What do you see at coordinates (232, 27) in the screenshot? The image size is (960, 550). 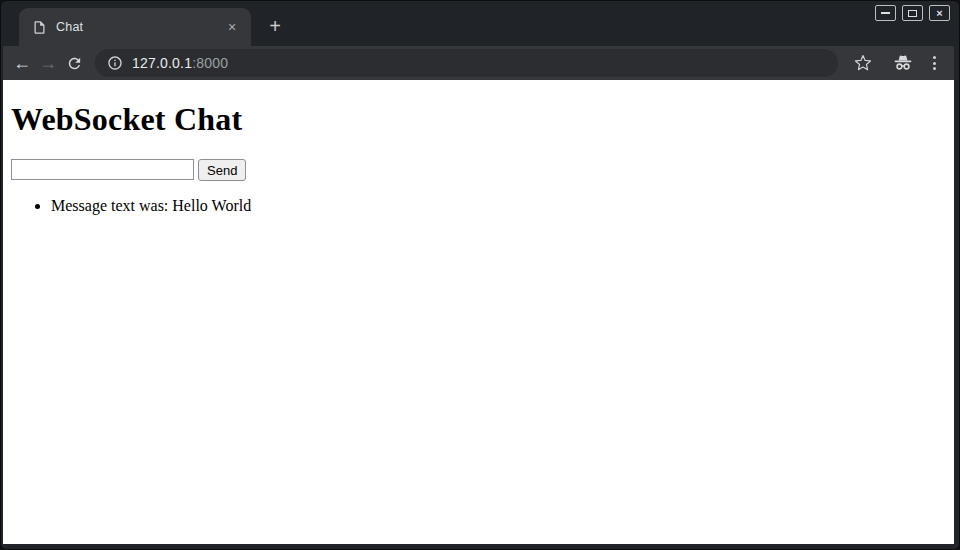 I see `tab-close-icon: ×` at bounding box center [232, 27].